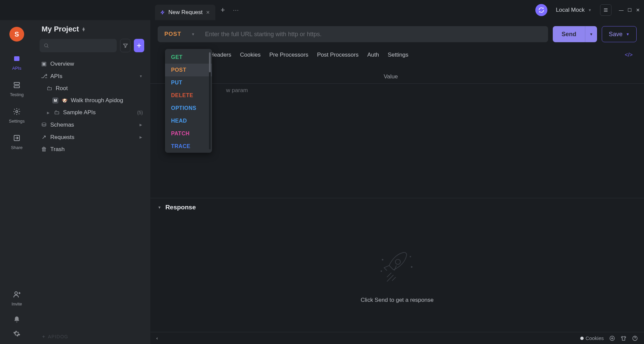 This screenshot has height=344, width=644. What do you see at coordinates (92, 125) in the screenshot?
I see `tree-schemas: ⛁ Schemas ▶` at bounding box center [92, 125].